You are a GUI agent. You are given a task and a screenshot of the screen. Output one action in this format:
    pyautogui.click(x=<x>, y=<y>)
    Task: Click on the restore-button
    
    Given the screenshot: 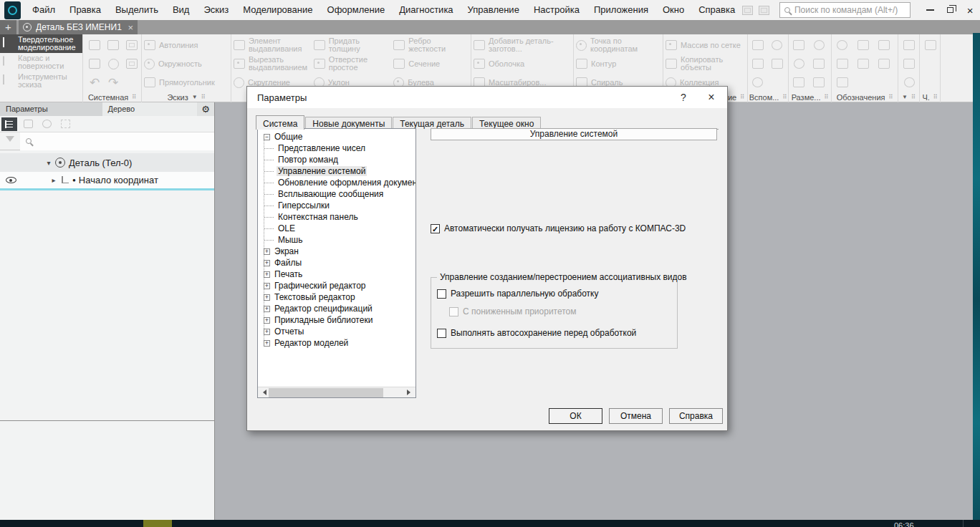 What is the action you would take?
    pyautogui.click(x=951, y=10)
    